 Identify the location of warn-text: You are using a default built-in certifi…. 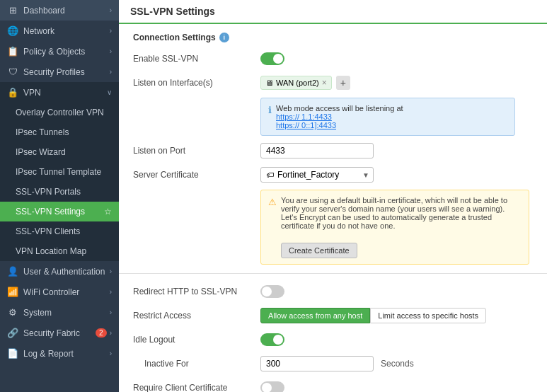
(394, 213).